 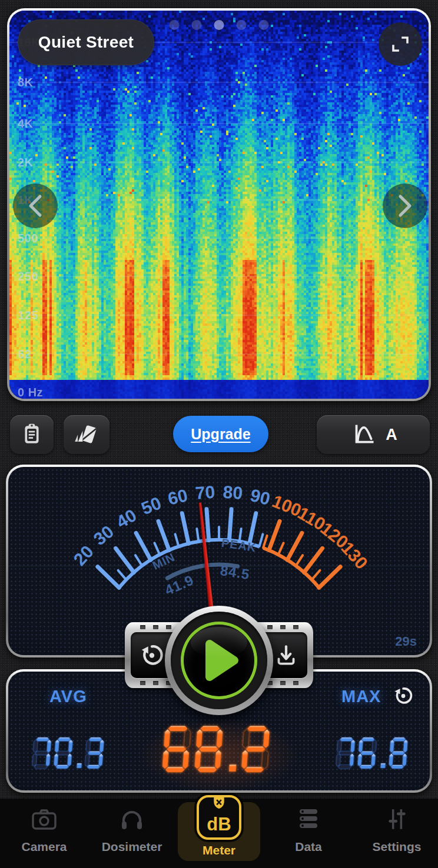 I want to click on freq-label: 62, so click(x=25, y=354).